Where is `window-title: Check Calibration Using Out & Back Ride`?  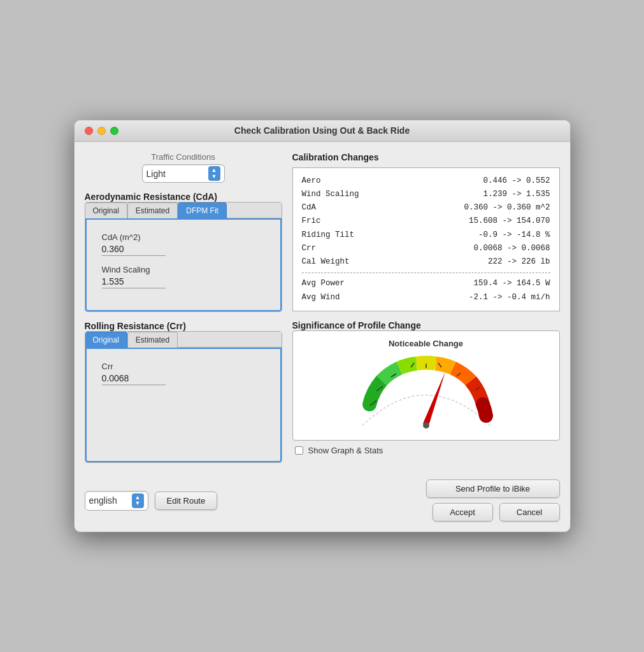
window-title: Check Calibration Using Out & Back Ride is located at coordinates (322, 131).